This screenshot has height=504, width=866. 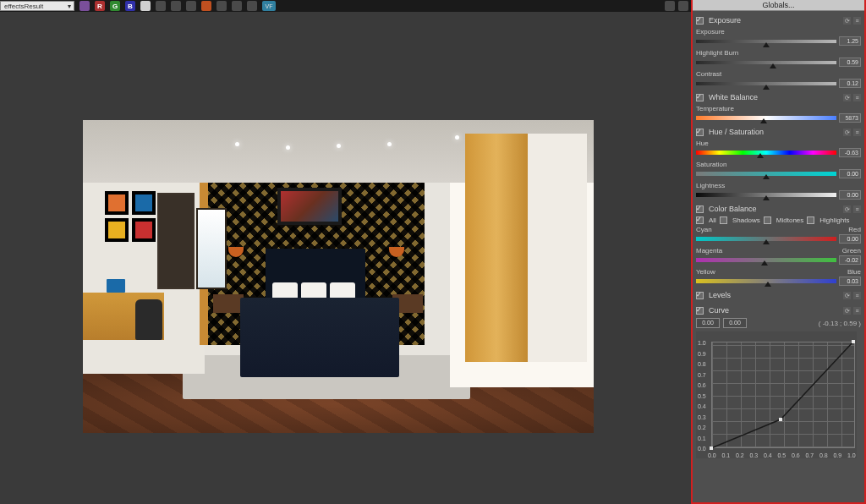 What do you see at coordinates (702, 144) in the screenshot?
I see `hue-saturation-slider-label: Hue` at bounding box center [702, 144].